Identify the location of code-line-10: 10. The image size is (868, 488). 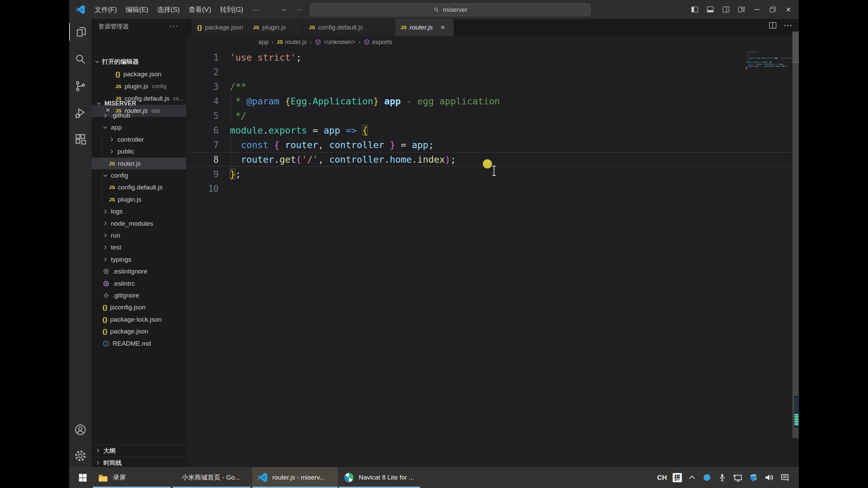
(489, 188).